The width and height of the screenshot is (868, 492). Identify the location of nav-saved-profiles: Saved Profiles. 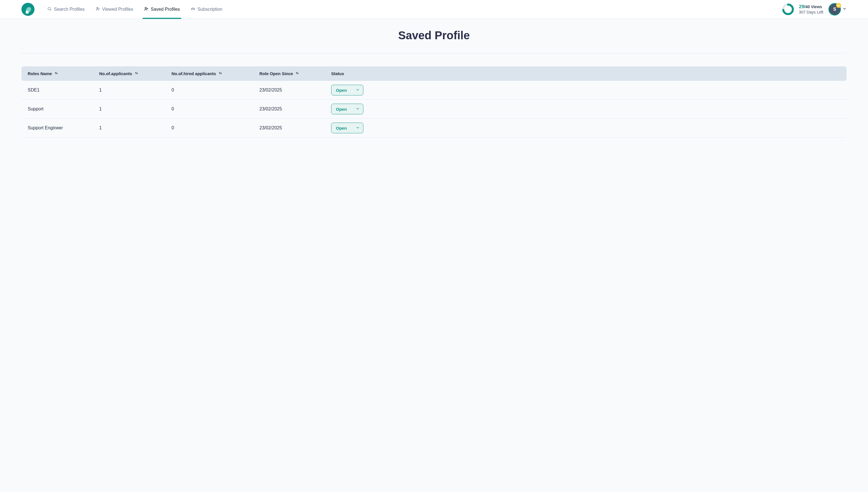
(162, 9).